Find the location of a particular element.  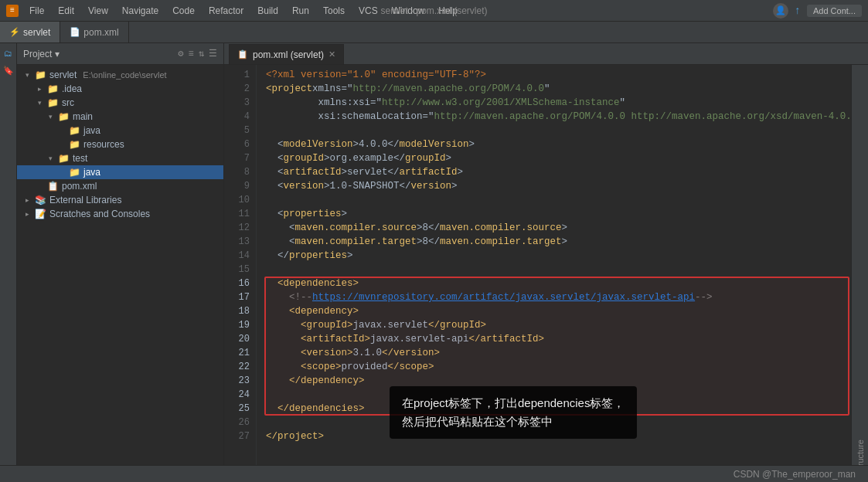

menu-code: Code is located at coordinates (184, 11).